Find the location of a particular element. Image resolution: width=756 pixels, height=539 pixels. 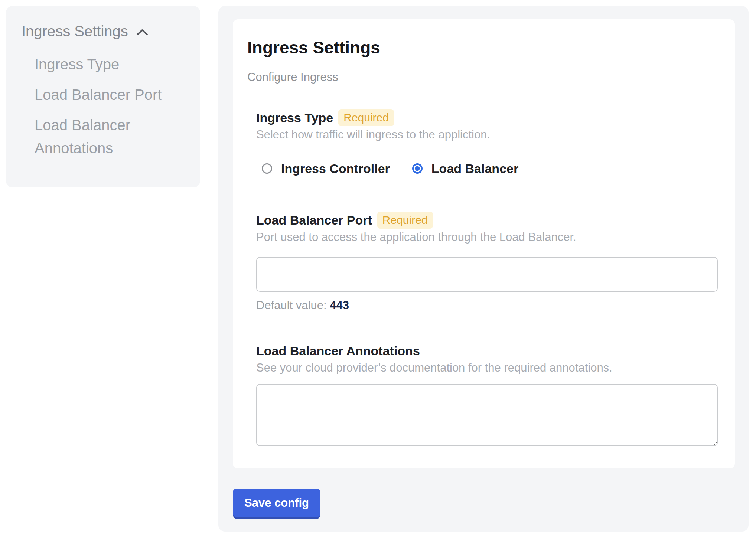

radio-checked-icon is located at coordinates (417, 169).